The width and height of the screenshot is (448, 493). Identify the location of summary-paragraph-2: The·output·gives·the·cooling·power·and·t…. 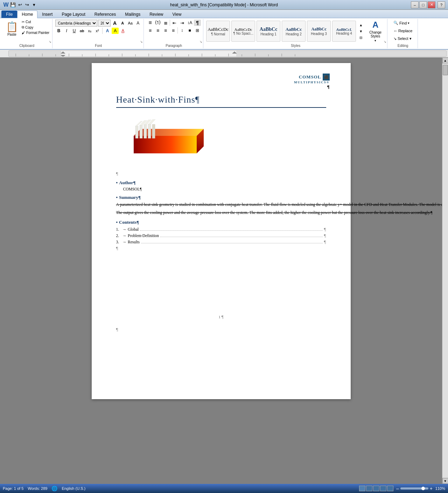
(221, 213).